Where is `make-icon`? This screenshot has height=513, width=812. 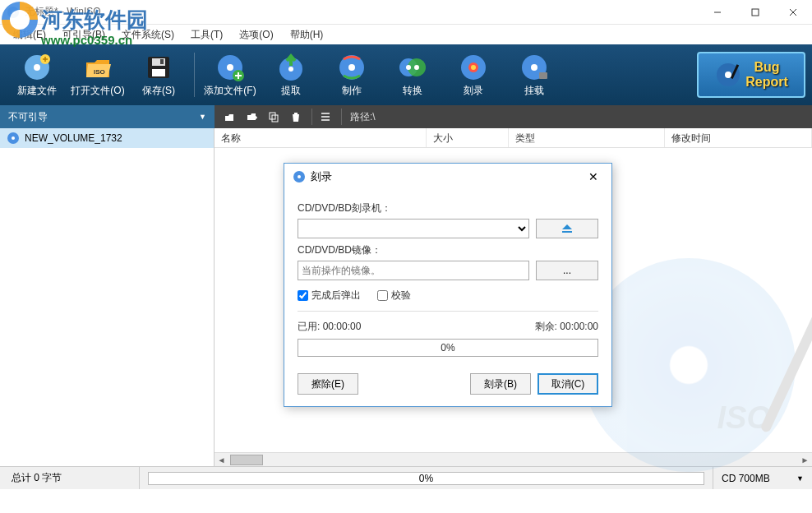
make-icon is located at coordinates (352, 67).